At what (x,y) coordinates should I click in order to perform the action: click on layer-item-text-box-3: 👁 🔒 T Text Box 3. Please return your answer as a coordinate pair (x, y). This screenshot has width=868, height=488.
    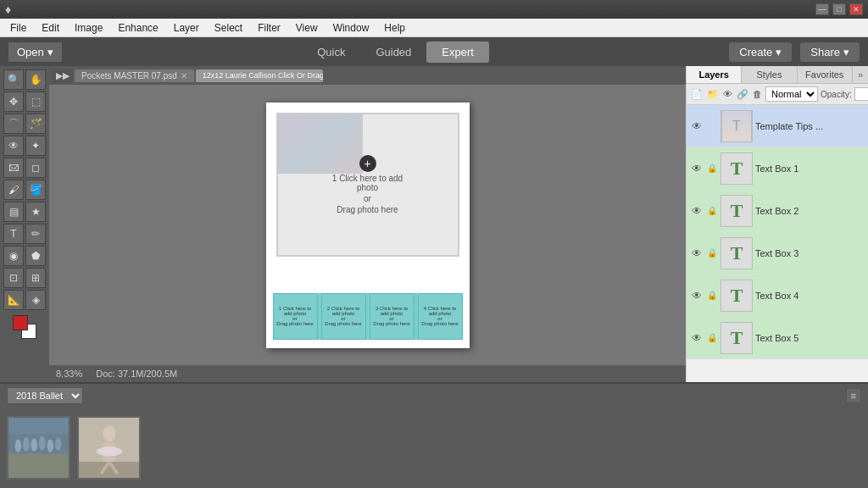
    Looking at the image, I should click on (777, 253).